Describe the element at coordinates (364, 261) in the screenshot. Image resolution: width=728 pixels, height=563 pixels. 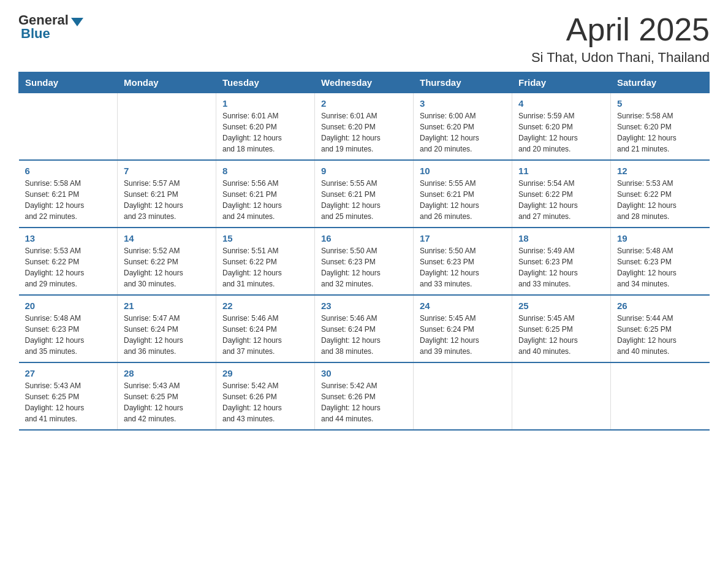
I see `week-row-3: 13Sunrise: 5:53 AM Sunset: 6:22 PM Dayli…` at that location.